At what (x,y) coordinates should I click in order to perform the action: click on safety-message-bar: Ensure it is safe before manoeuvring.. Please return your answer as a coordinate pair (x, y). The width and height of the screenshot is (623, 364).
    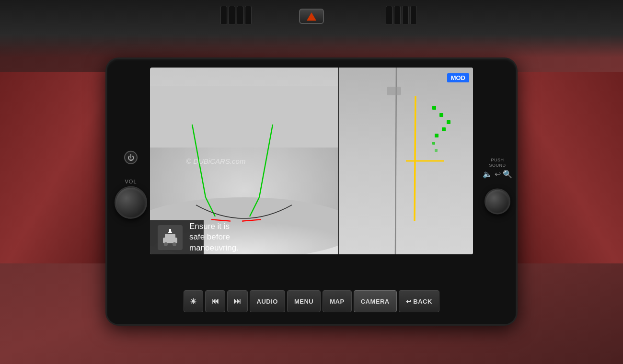
    Looking at the image, I should click on (177, 237).